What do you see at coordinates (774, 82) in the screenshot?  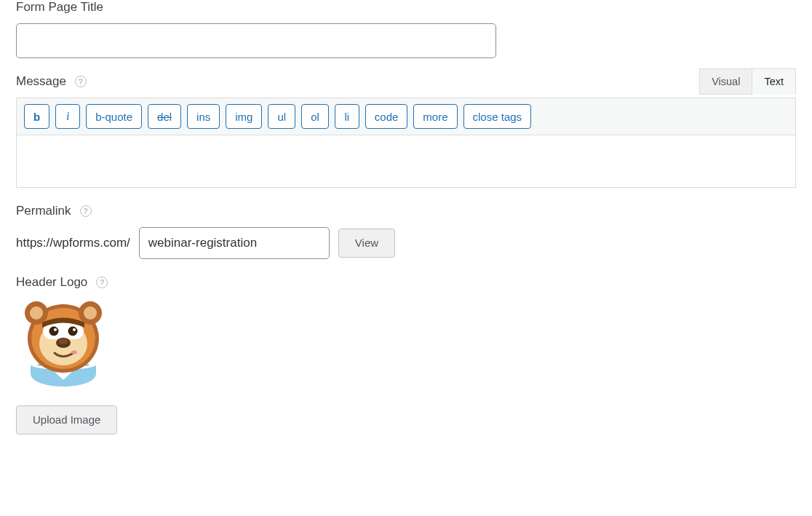 I see `tab-text: Text` at bounding box center [774, 82].